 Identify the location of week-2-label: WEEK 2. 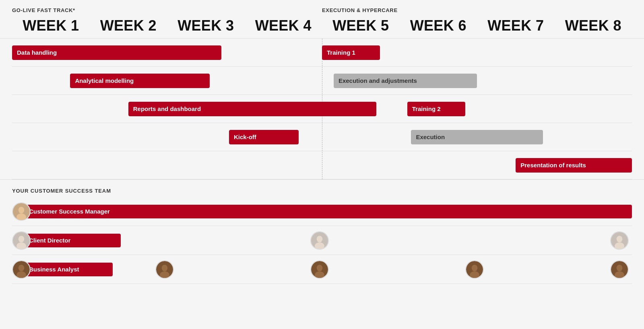
(129, 26).